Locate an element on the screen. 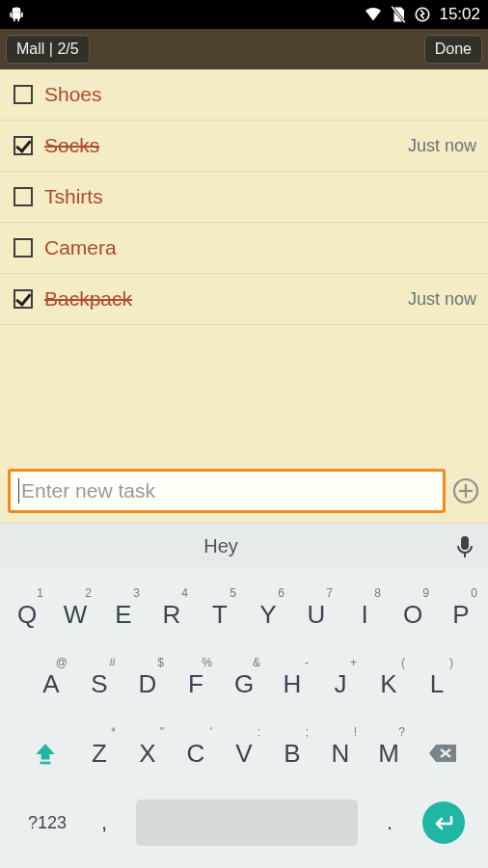  key-w: W2 is located at coordinates (75, 614).